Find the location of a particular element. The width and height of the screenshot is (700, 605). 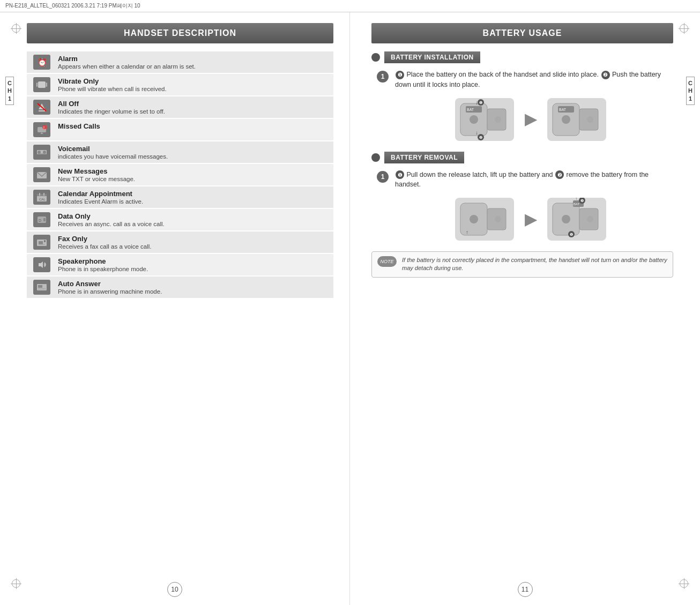

fax-only-icon is located at coordinates (42, 242).